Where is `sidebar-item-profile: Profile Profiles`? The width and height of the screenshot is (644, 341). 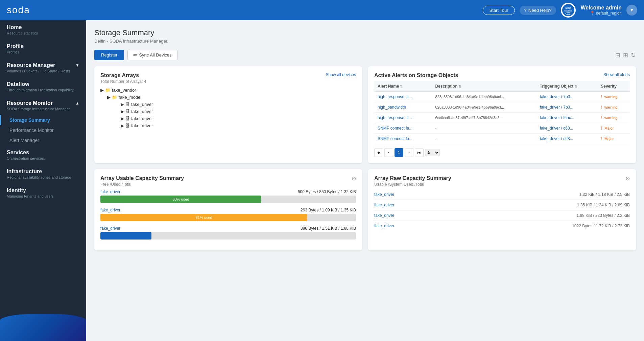 sidebar-item-profile: Profile Profiles is located at coordinates (43, 49).